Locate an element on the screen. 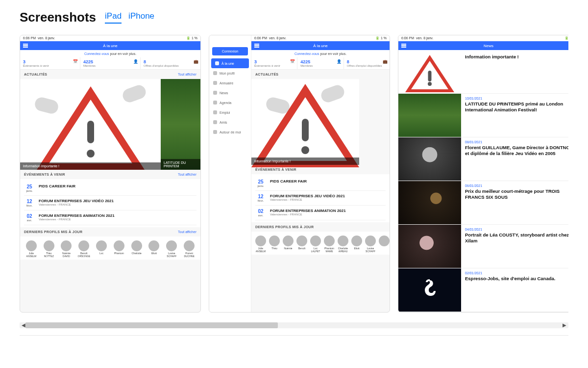  sidebar-item: Emploi is located at coordinates (230, 112).